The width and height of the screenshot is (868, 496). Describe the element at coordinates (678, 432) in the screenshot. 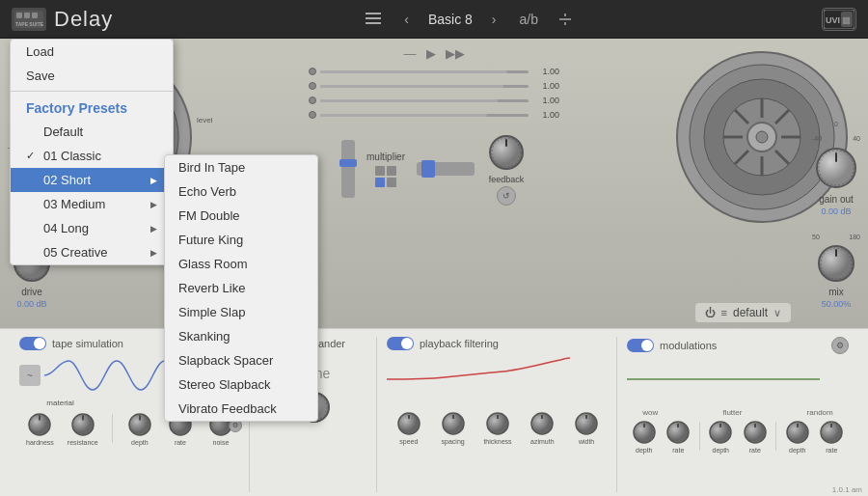

I see `wow-rate-knob` at that location.